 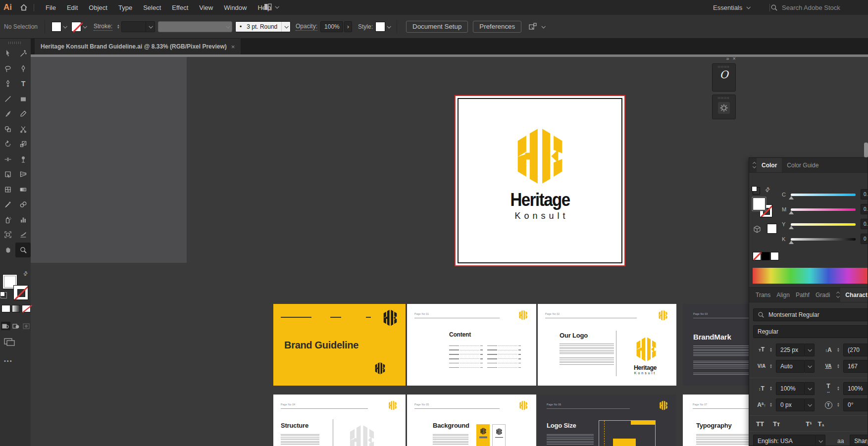 I want to click on magic-wand-tool, so click(x=23, y=53).